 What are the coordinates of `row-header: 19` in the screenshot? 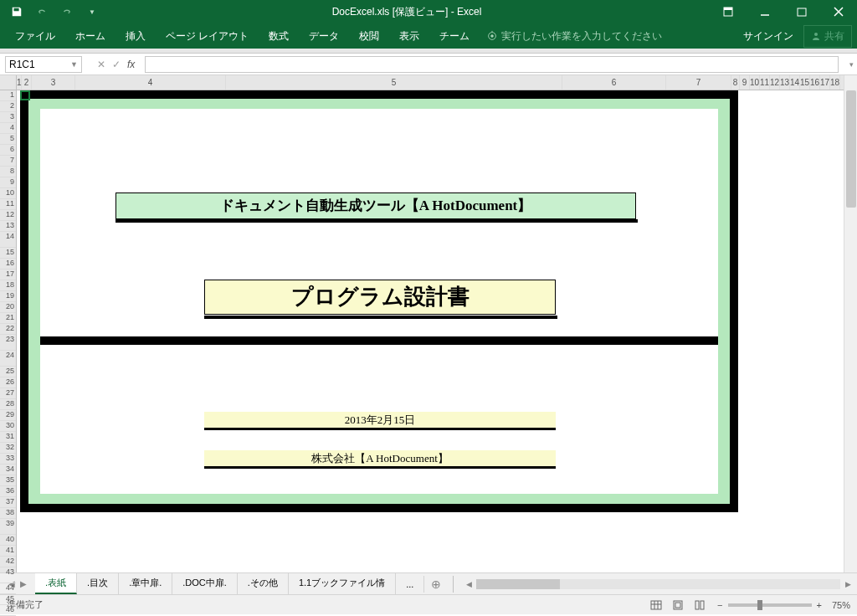 It's located at (8, 296).